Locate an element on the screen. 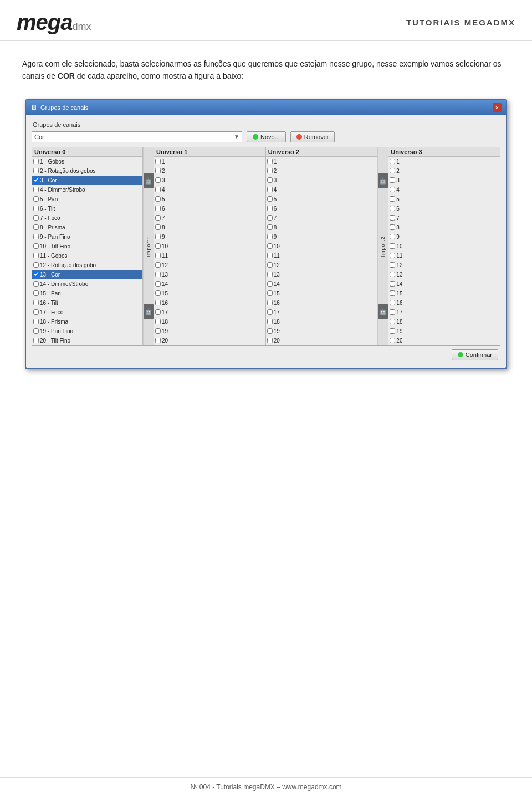 The height and width of the screenshot is (802, 532). dialog-close-button: × is located at coordinates (497, 108).